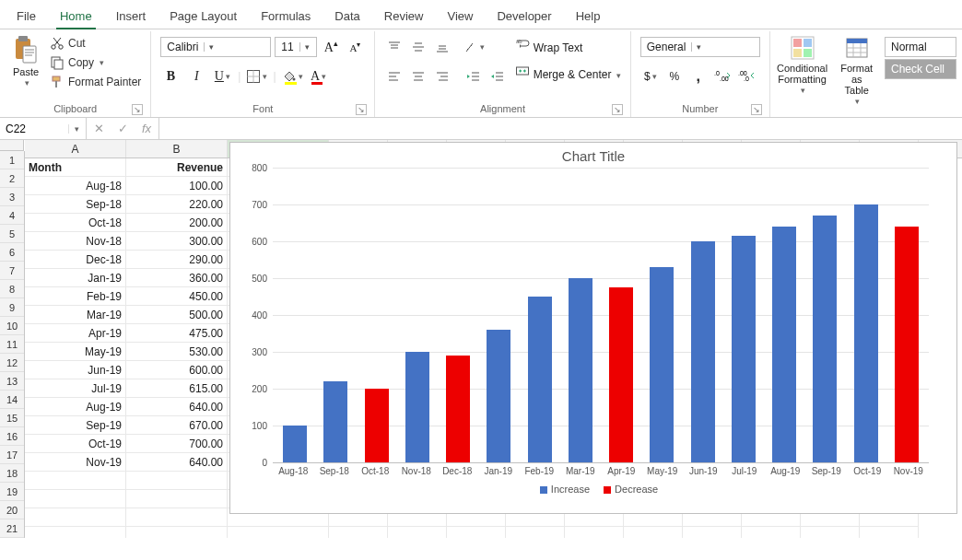 The image size is (962, 560). Describe the element at coordinates (698, 76) in the screenshot. I see `comma-format-button: ,` at that location.